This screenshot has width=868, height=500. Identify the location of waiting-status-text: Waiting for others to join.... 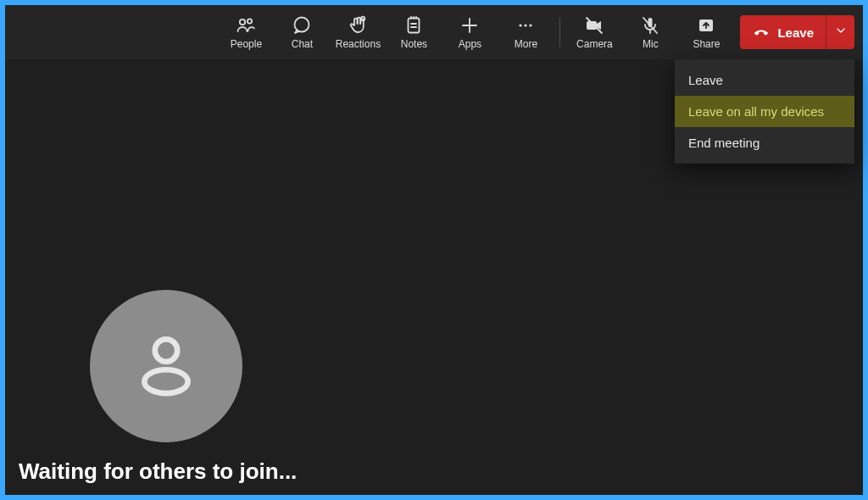
(158, 471).